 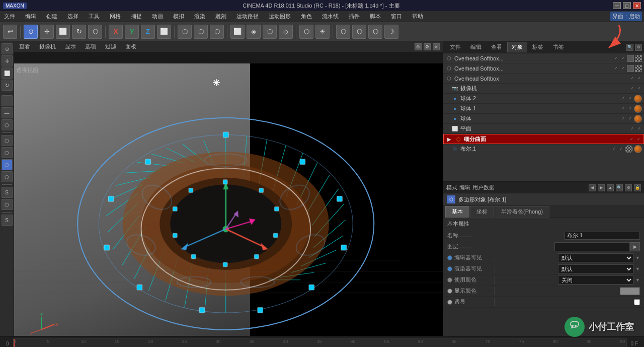 What do you see at coordinates (237, 32) in the screenshot?
I see `render-region: ⬜` at bounding box center [237, 32].